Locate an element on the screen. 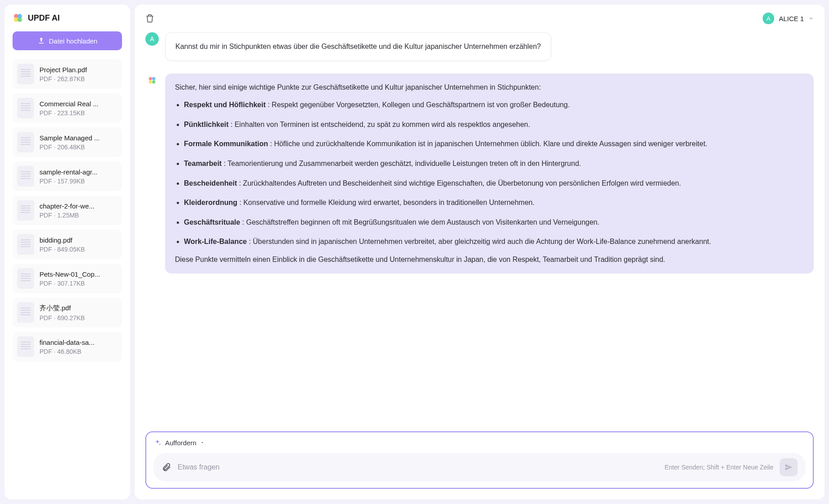 The image size is (829, 504). point-title: Teamarbeit is located at coordinates (203, 163).